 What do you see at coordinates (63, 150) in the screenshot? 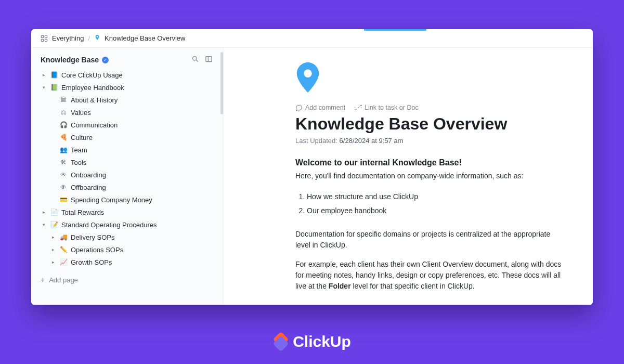
I see `node-icon: 👥` at bounding box center [63, 150].